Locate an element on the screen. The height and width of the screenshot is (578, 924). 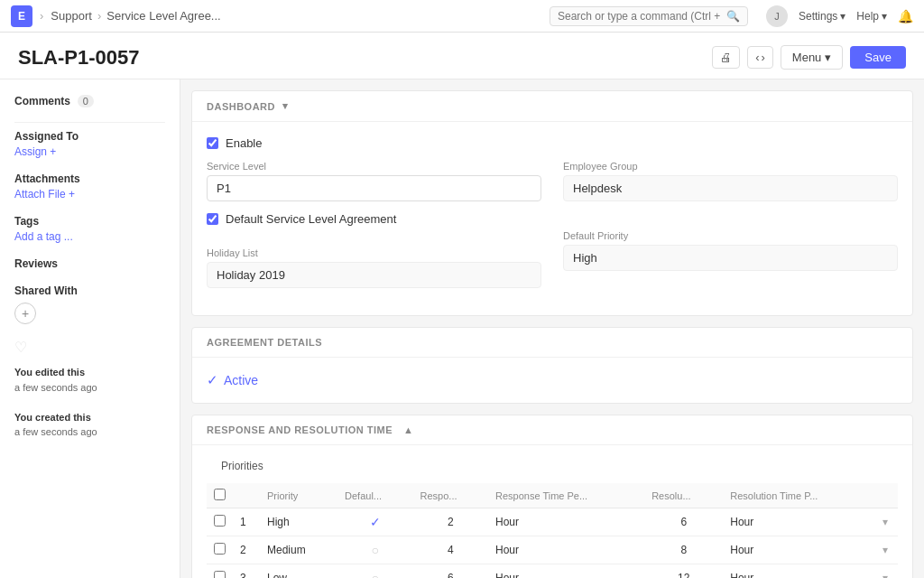
activity-time-2: a few seconds ago is located at coordinates (56, 432).